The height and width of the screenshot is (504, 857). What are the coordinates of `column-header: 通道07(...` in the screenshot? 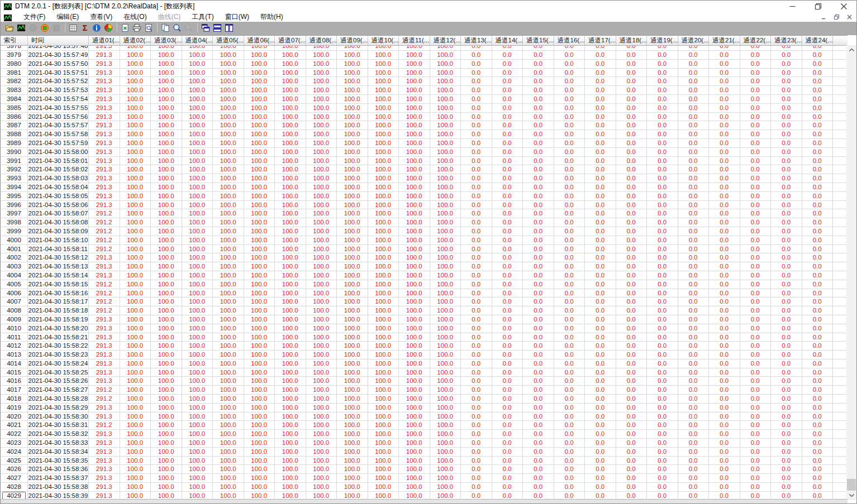 It's located at (291, 41).